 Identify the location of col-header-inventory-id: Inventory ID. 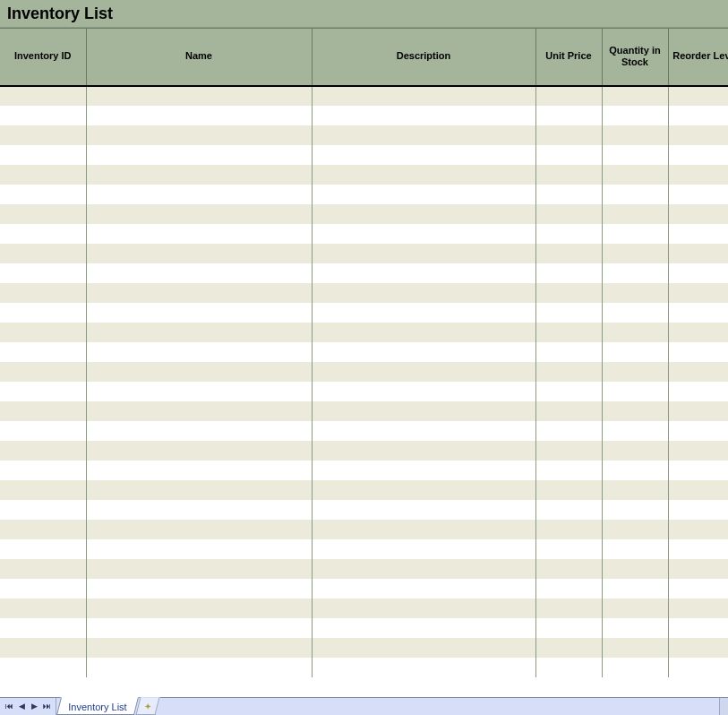
(43, 57).